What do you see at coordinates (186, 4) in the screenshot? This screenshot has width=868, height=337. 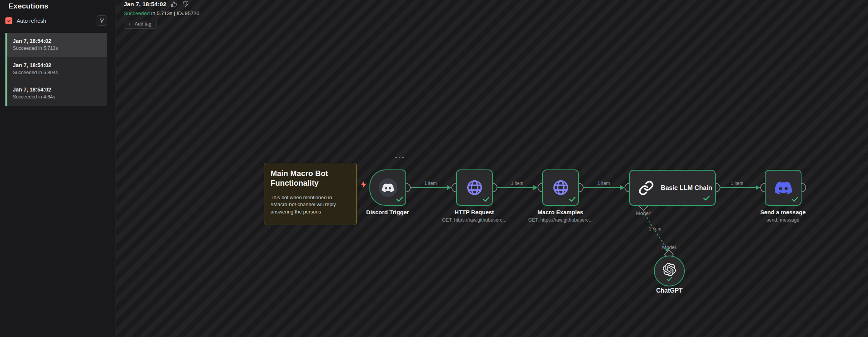 I see `thumbs-down-icon` at bounding box center [186, 4].